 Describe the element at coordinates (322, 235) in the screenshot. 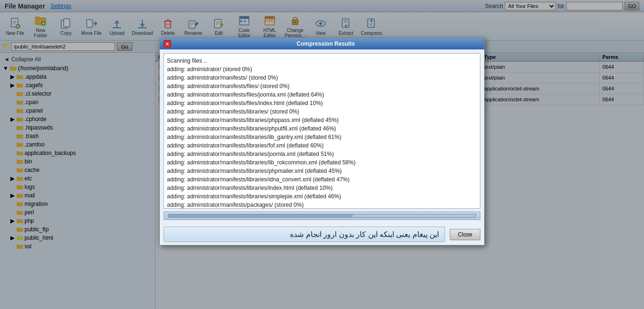

I see `dialog-footer: این پیغام یعنی اینکه این کار بدون ارور ا…` at that location.